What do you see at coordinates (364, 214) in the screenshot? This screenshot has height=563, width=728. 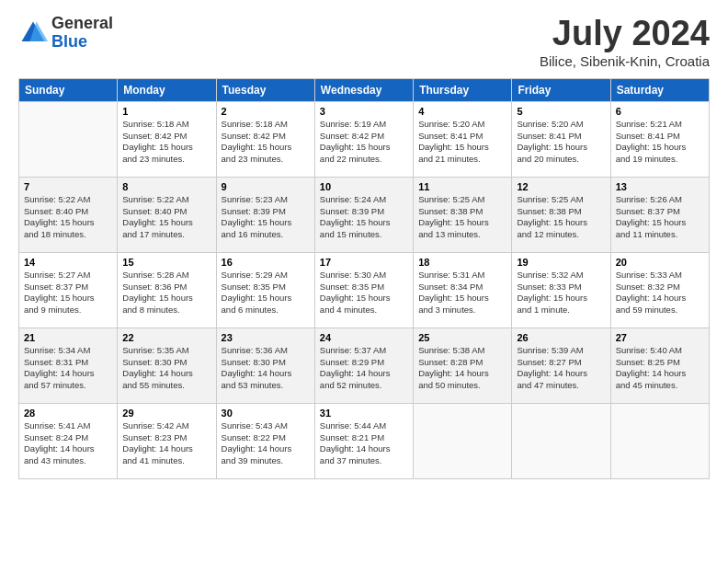 I see `calendar-week-2: 7Sunrise: 5:22 AM Sunset: 8:40 PM Daylig…` at bounding box center [364, 214].